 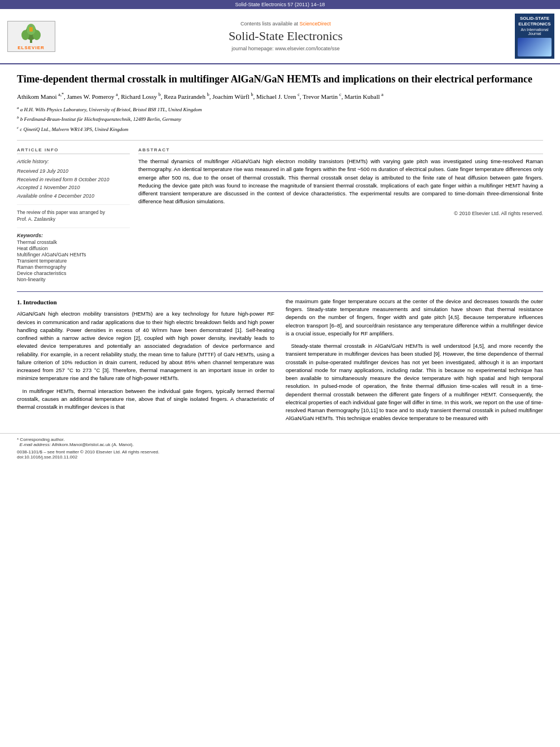 What do you see at coordinates (73, 196) in the screenshot?
I see `available-online-date: Available online 4 December 2010` at bounding box center [73, 196].